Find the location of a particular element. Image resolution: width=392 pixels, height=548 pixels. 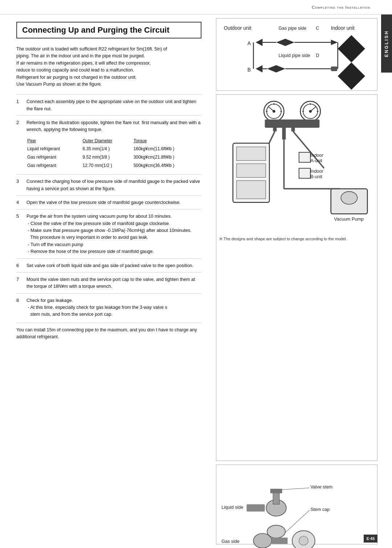

diagram-2-svg: Indoor A-unit Indoor B-unit Vacuum Pump is located at coordinates (297, 166).